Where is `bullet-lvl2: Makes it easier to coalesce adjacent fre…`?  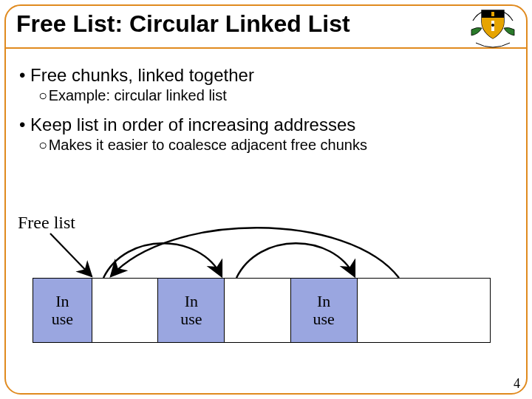 bullet-lvl2: Makes it easier to coalesce adjacent fre… is located at coordinates (276, 145).